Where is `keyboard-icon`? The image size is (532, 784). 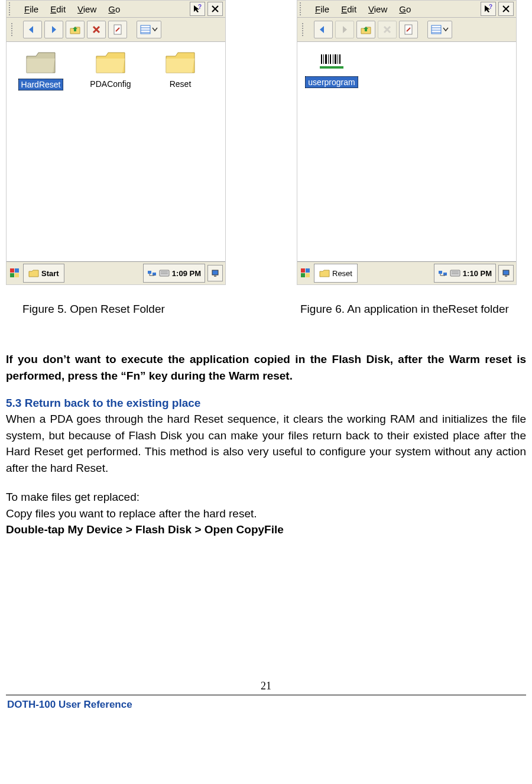 keyboard-icon is located at coordinates (164, 273).